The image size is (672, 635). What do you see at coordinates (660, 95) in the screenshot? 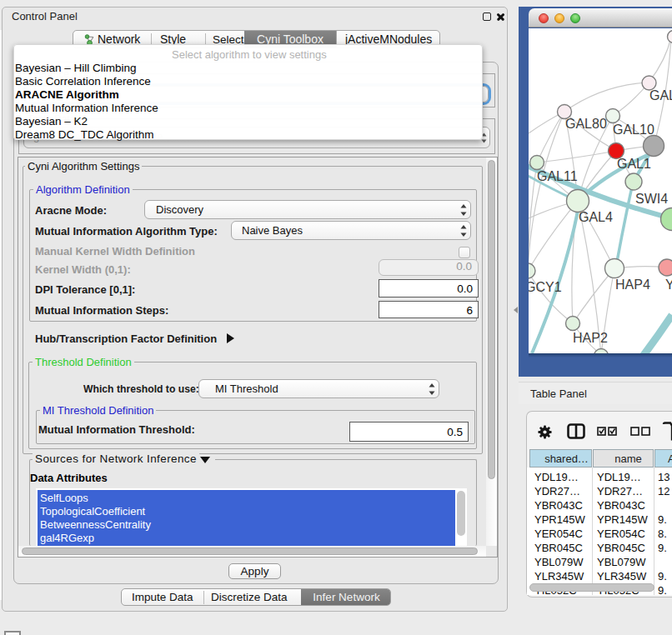
I see `svg-text: GAL7` at bounding box center [660, 95].